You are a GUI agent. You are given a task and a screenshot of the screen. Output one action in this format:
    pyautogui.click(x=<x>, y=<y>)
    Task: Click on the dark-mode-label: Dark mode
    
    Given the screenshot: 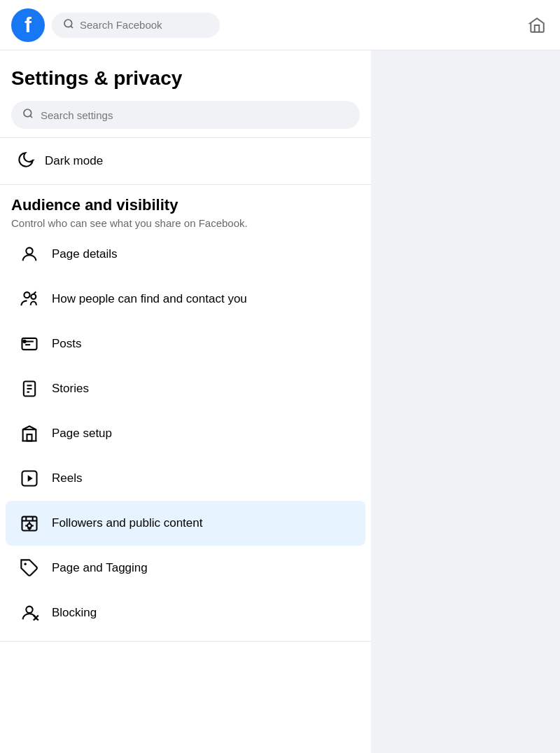 What is the action you would take?
    pyautogui.click(x=74, y=161)
    